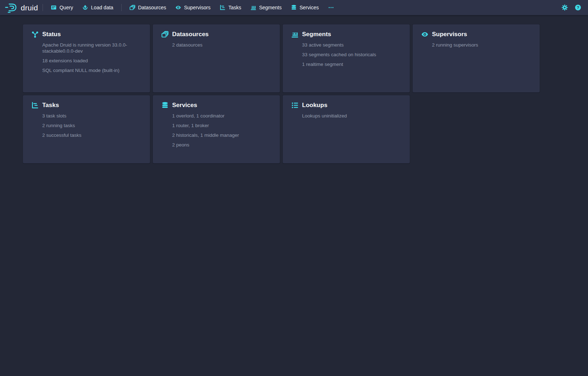 This screenshot has height=376, width=588. I want to click on nav-item-label: Load data, so click(102, 8).